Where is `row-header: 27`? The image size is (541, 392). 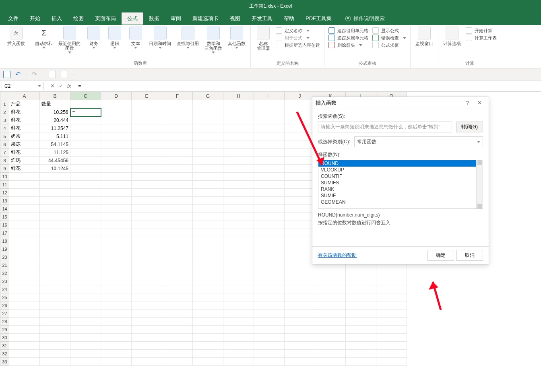
row-header: 27 is located at coordinates (5, 314).